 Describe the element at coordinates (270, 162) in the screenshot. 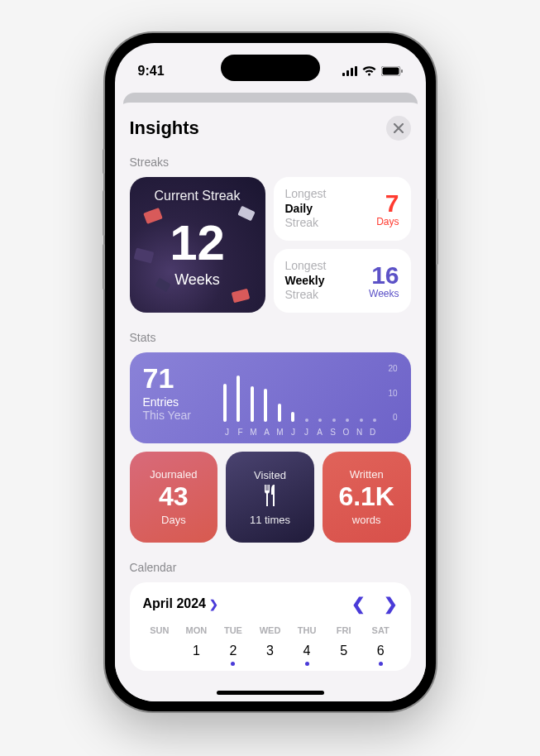

I see `streaks-label: Streaks` at that location.